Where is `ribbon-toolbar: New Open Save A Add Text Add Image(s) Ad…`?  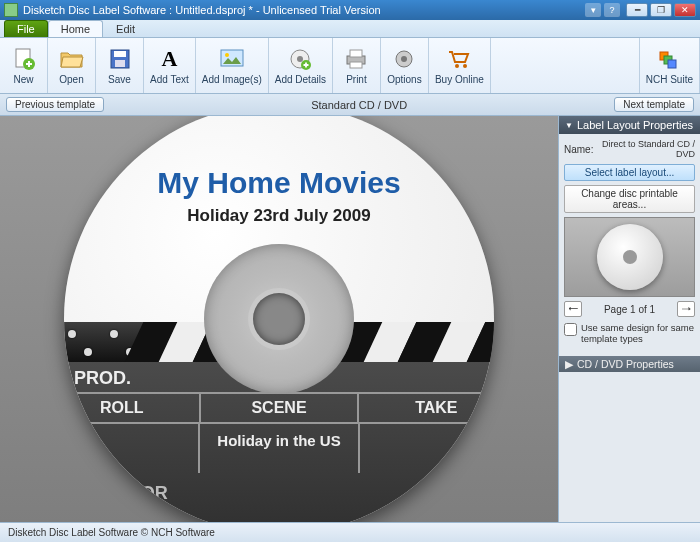
ribbon-toolbar: New Open Save A Add Text Add Image(s) Ad… is located at coordinates (350, 66).